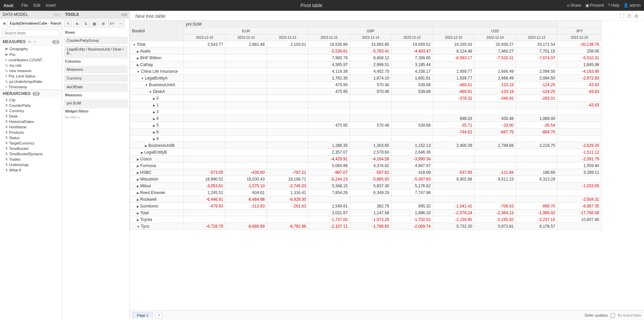  I want to click on col-gbp-d3: 2023-12-13, so click(412, 38).